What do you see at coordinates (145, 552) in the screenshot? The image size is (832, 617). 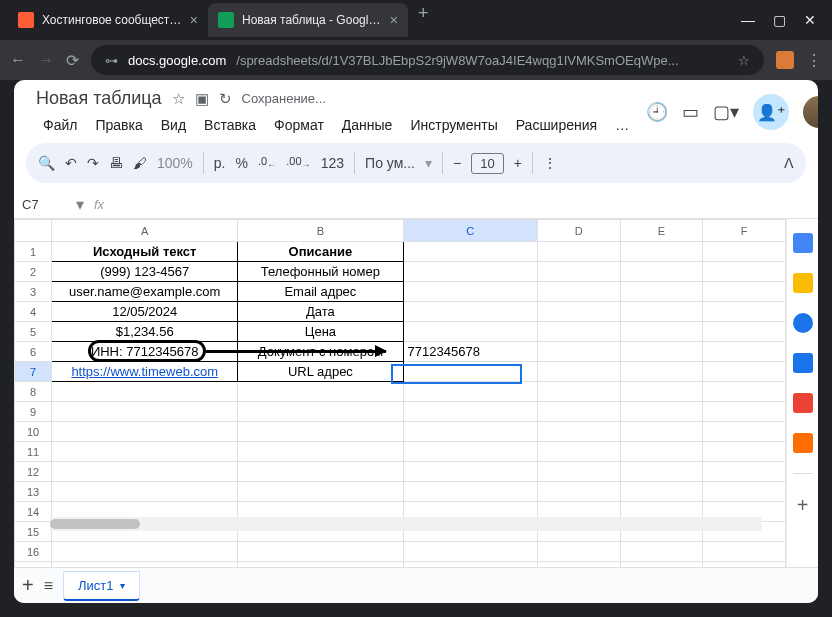 I see `cell-A16` at bounding box center [145, 552].